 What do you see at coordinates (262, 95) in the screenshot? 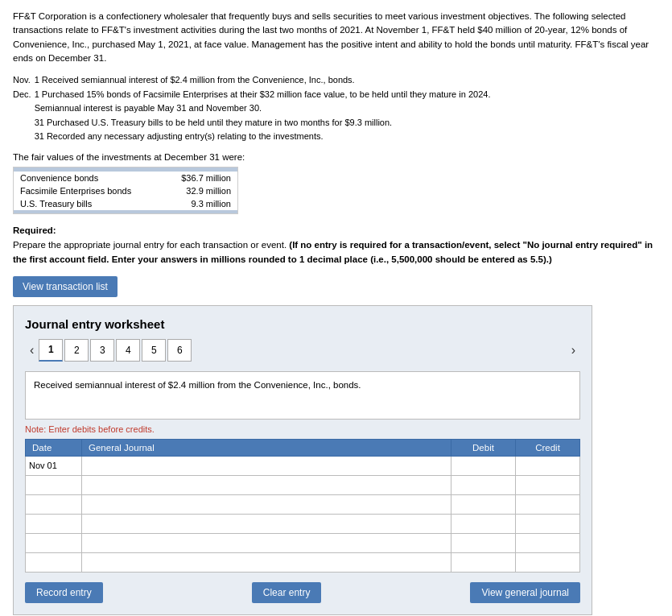
I see `dec1-transaction: 1 Purchased 15% bonds of Facsimile Enter…` at bounding box center [262, 95].